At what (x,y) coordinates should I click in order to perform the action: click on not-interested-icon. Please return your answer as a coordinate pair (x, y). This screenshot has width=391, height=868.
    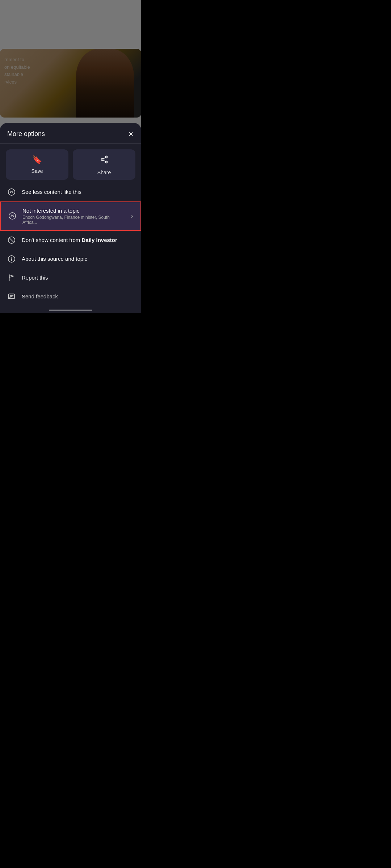
    Looking at the image, I should click on (12, 216).